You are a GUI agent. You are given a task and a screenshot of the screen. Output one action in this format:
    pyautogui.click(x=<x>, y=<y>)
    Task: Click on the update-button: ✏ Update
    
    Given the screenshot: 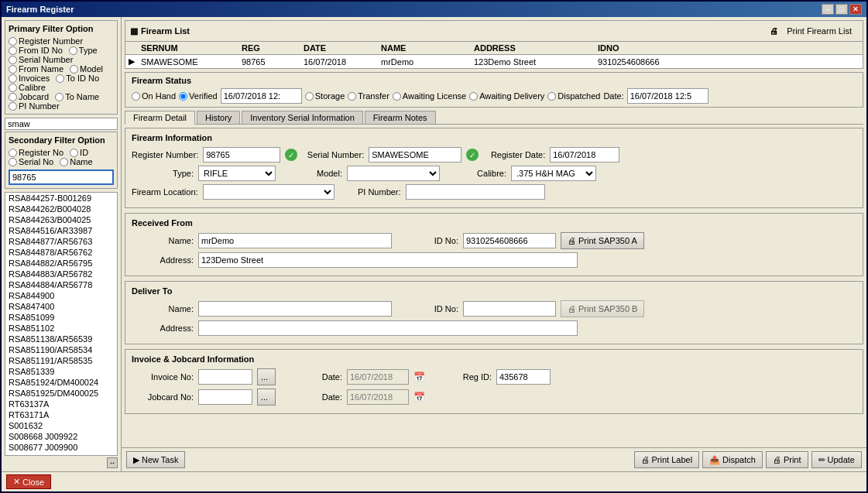 What is the action you would take?
    pyautogui.click(x=836, y=460)
    